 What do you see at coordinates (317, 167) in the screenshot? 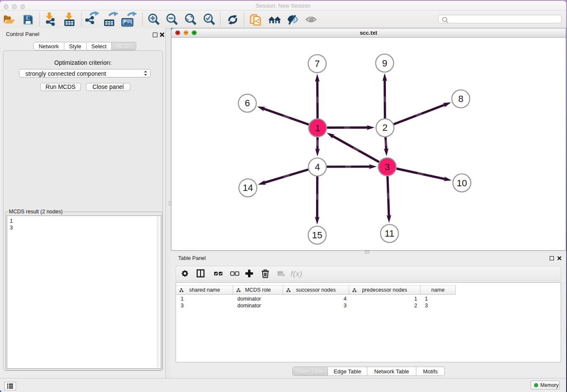
I see `svg-text: 4` at bounding box center [317, 167].